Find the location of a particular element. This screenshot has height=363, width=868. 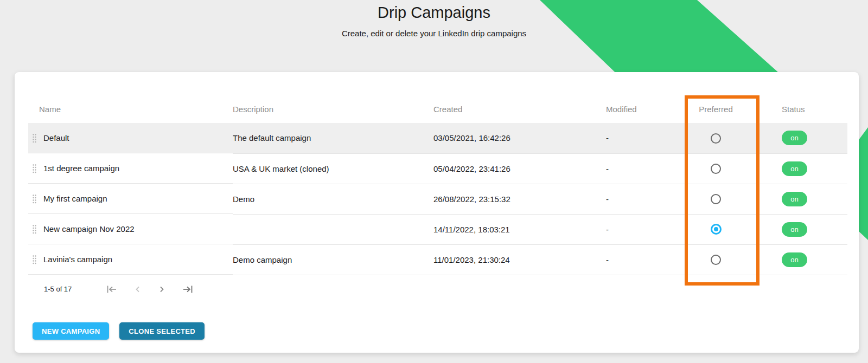

pagination-range-label: 1-5 of 17 is located at coordinates (58, 289).